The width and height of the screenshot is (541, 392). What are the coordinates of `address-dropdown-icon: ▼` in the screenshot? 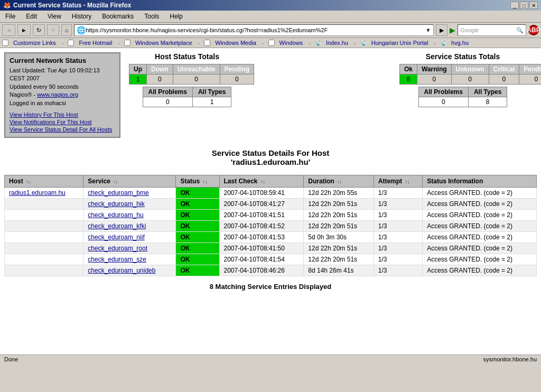 It's located at (428, 30).